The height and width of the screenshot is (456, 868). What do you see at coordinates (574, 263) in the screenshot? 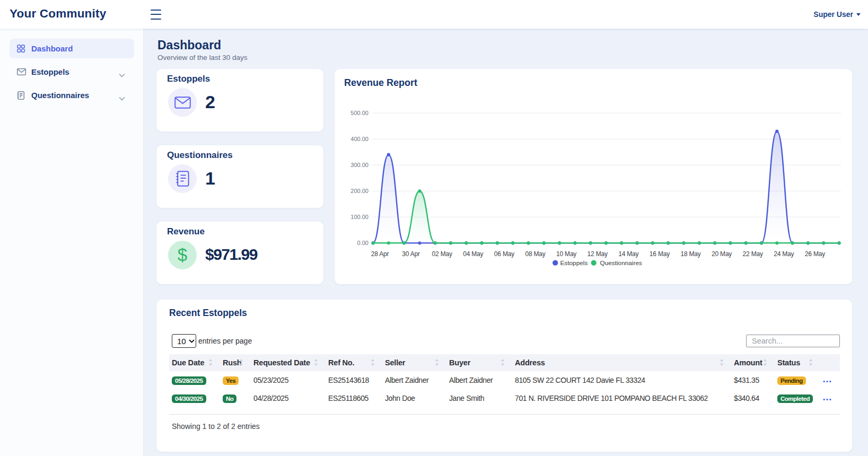
I see `svg-text: Estoppels` at bounding box center [574, 263].